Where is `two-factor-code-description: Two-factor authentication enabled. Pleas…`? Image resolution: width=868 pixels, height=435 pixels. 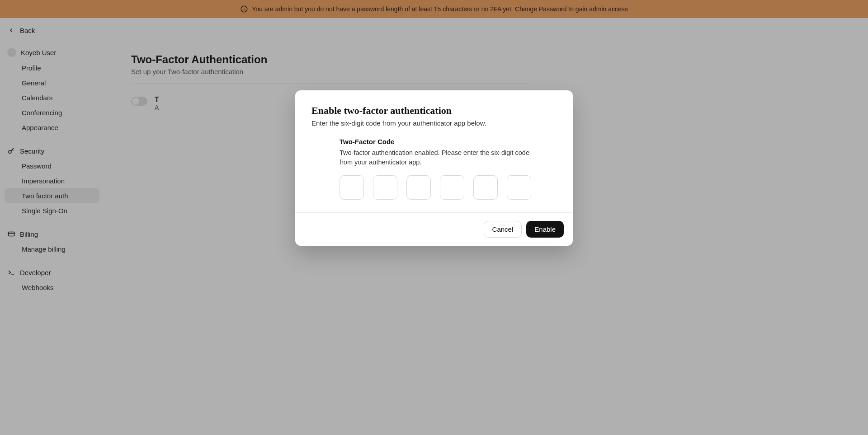
two-factor-code-description: Two-factor authentication enabled. Pleas… is located at coordinates (439, 158).